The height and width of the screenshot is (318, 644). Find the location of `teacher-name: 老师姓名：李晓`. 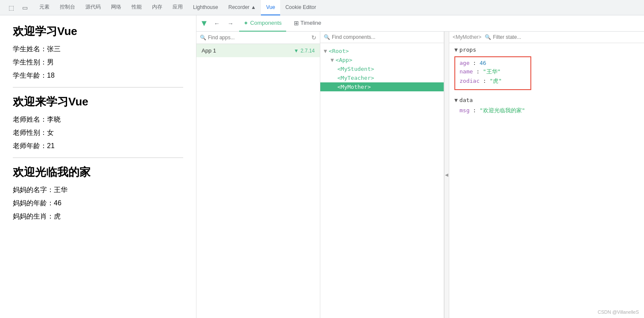

teacher-name: 老师姓名：李晓 is located at coordinates (98, 120).